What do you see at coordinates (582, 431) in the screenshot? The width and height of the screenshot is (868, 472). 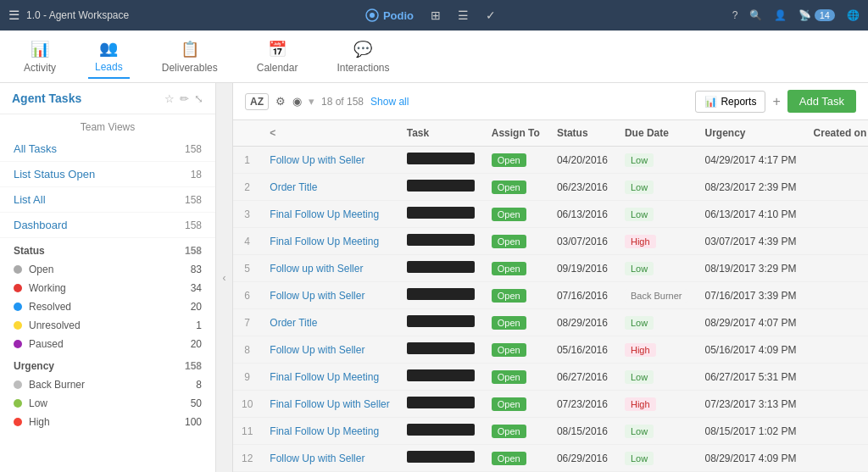 I see `row-due-date: 08/15/2016` at bounding box center [582, 431].